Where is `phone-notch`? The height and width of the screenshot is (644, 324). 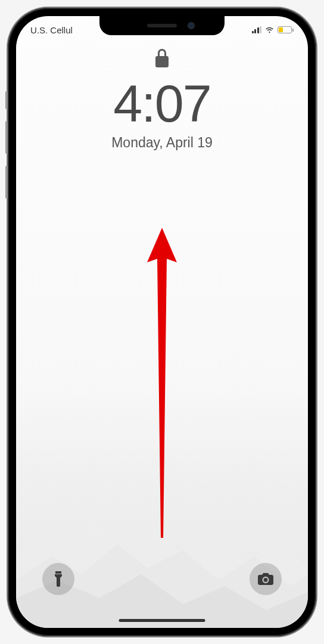 phone-notch is located at coordinates (162, 26).